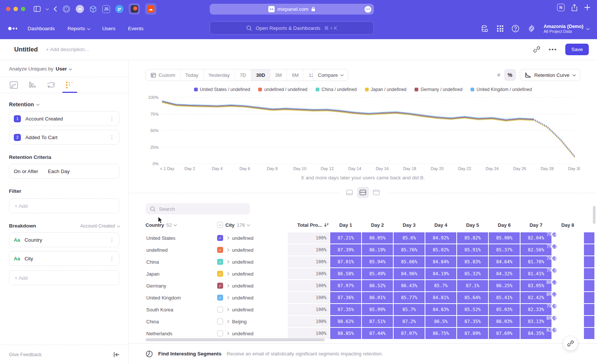 The width and height of the screenshot is (597, 364). What do you see at coordinates (504, 298) in the screenshot?
I see `retention-cell: 85.41%` at bounding box center [504, 298].